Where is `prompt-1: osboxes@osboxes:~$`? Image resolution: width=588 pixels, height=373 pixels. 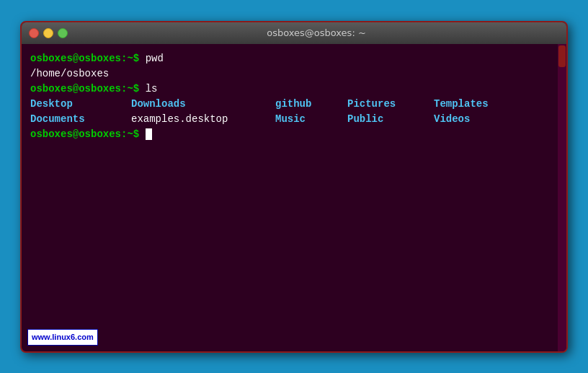
prompt-1: osboxes@osboxes:~$ is located at coordinates (85, 58).